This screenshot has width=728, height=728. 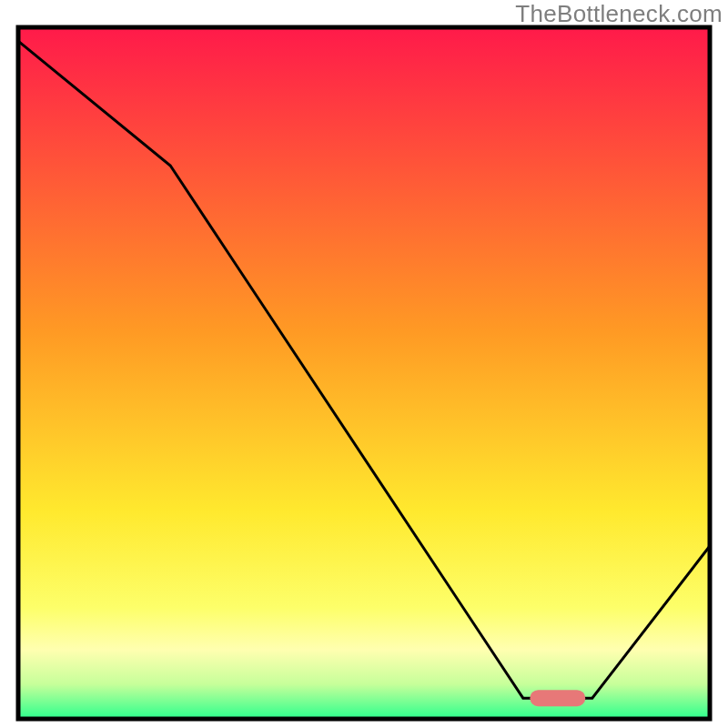 What do you see at coordinates (557, 698) in the screenshot?
I see `minimum-marker` at bounding box center [557, 698].